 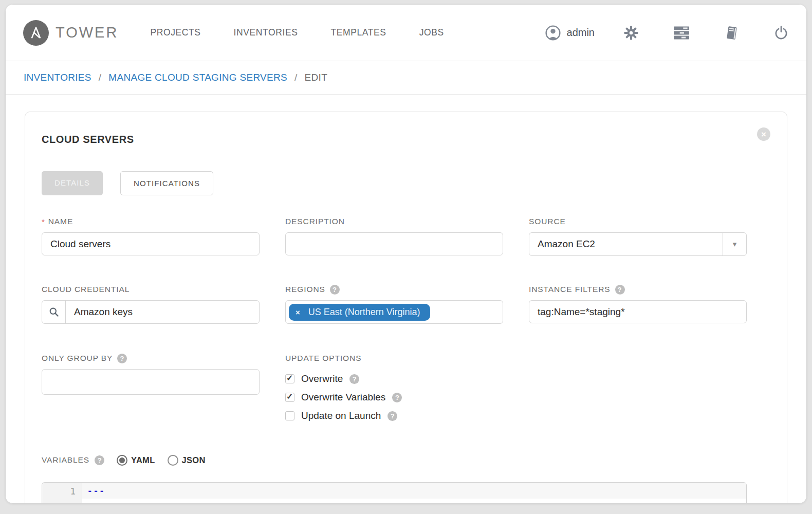 What do you see at coordinates (298, 313) in the screenshot?
I see `remove-tag-icon: ×` at bounding box center [298, 313].